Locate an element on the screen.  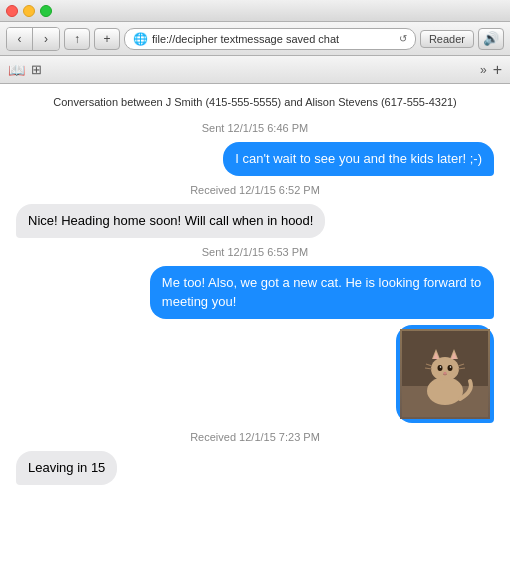
bookmarks-icon: 📖 is located at coordinates (16, 70).